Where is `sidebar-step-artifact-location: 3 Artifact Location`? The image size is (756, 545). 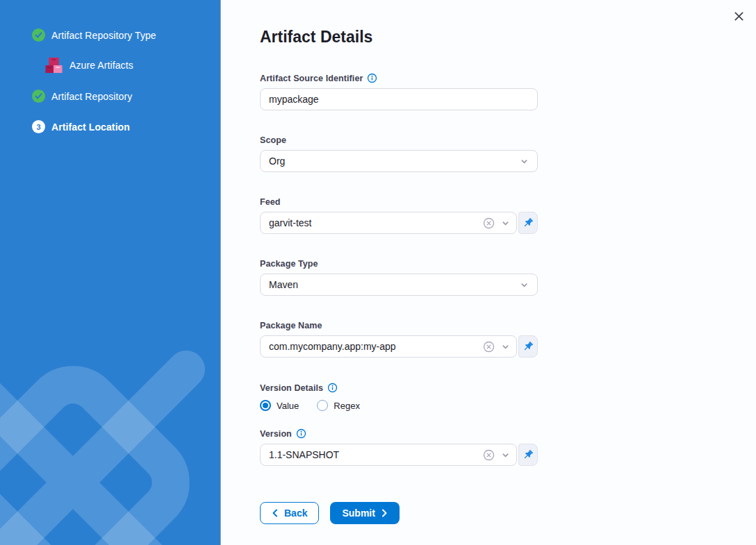 sidebar-step-artifact-location: 3 Artifact Location is located at coordinates (126, 126).